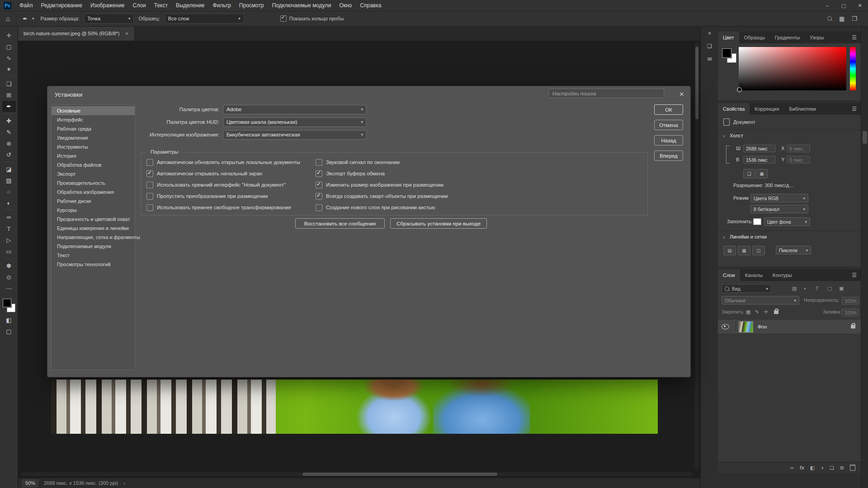 The height and width of the screenshot is (488, 868). Describe the element at coordinates (9, 95) in the screenshot. I see `frame-tool: ⊞` at that location.